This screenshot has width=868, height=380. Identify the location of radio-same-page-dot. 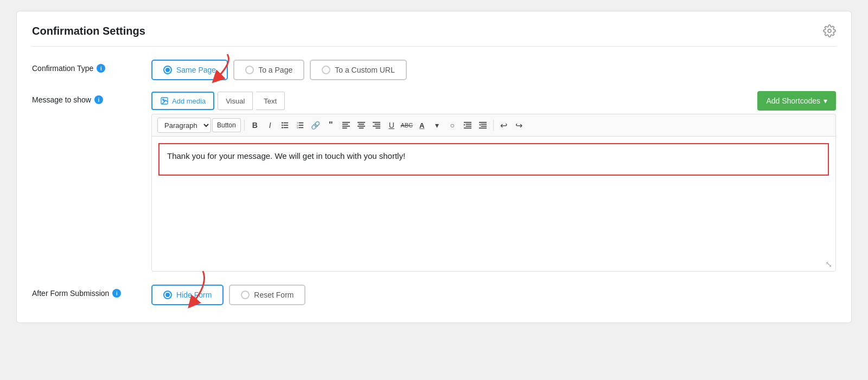
(168, 70).